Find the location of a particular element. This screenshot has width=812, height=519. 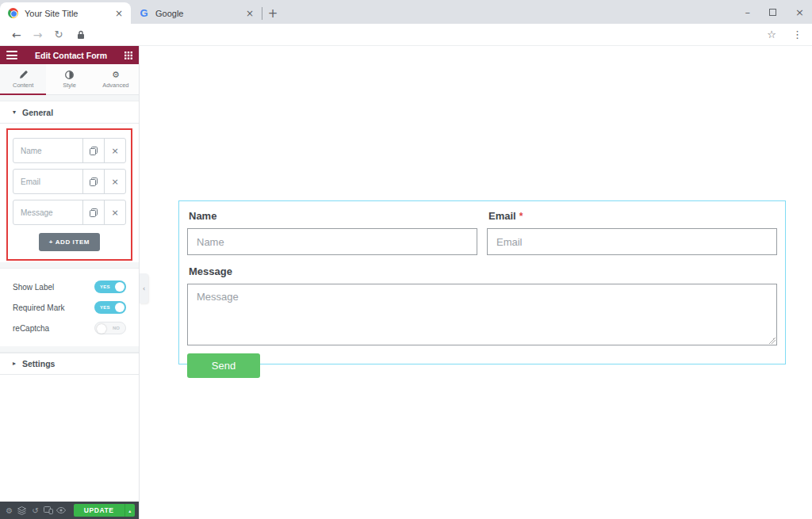

pencil-icon is located at coordinates (24, 74).